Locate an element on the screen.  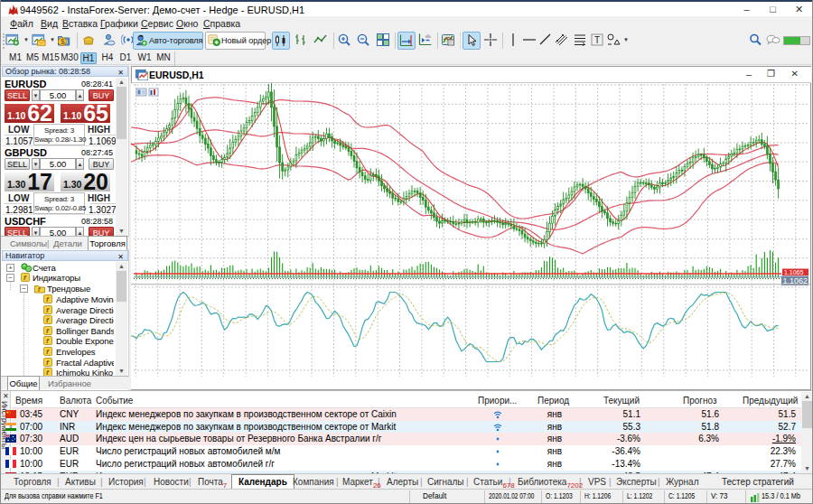
svg-text: T is located at coordinates (597, 40).